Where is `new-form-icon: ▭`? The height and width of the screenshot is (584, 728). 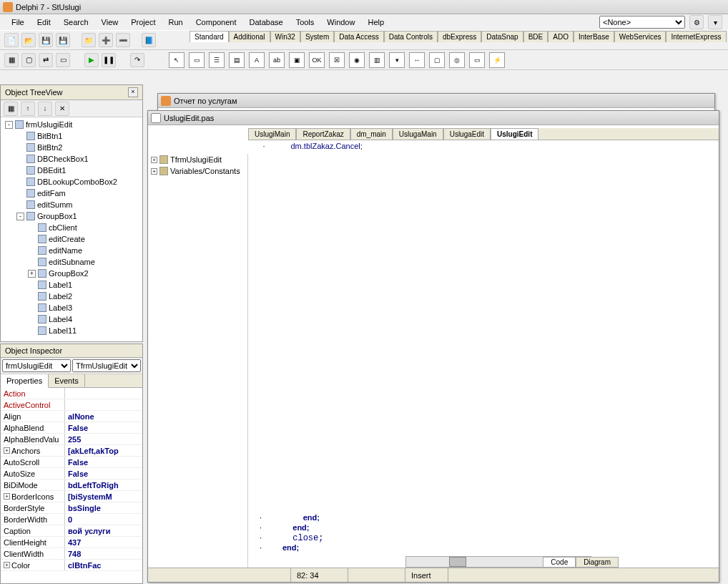
new-form-icon: ▭ is located at coordinates (63, 60).